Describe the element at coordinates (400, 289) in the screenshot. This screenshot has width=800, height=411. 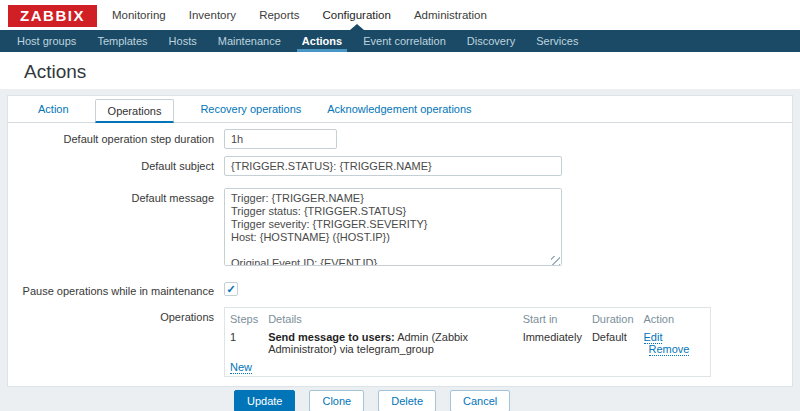
I see `pause-maintenance-row: Pause operations while in maintenance ✓` at that location.